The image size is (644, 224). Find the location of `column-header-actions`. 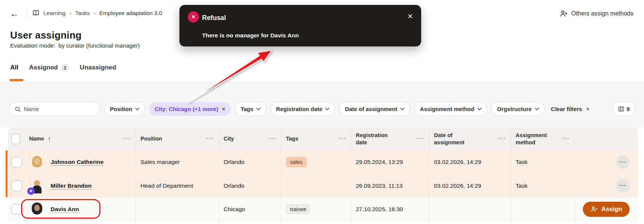

column-header-actions is located at coordinates (607, 139).